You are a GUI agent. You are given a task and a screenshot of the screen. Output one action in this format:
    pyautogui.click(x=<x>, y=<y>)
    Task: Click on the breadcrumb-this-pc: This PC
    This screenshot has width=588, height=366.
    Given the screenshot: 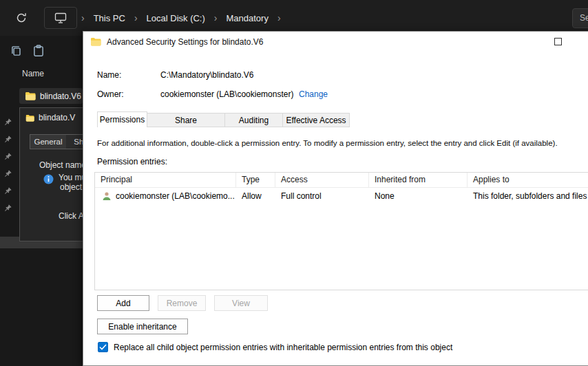 What is the action you would take?
    pyautogui.click(x=109, y=18)
    